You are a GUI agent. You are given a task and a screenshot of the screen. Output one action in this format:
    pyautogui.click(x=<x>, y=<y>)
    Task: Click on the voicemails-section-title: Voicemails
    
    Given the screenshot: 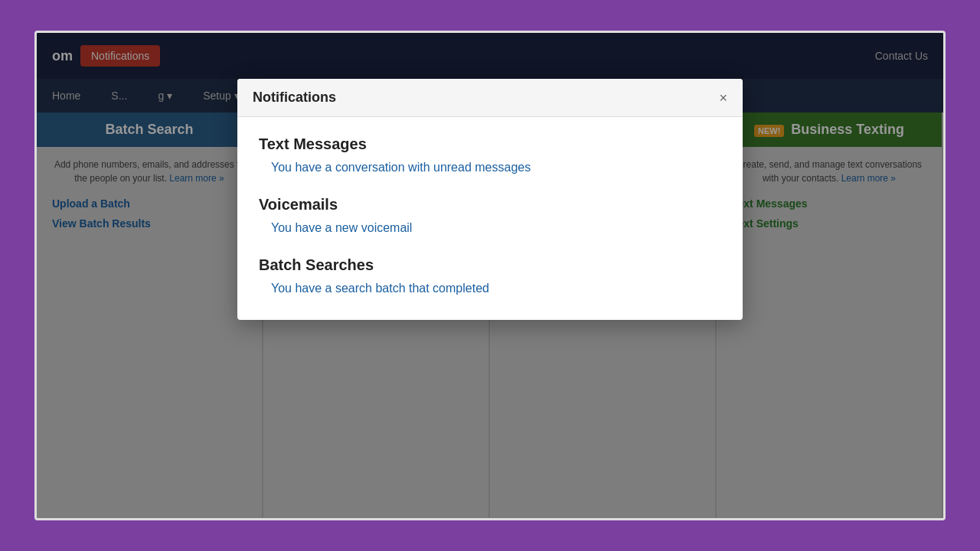 What is the action you would take?
    pyautogui.click(x=490, y=205)
    